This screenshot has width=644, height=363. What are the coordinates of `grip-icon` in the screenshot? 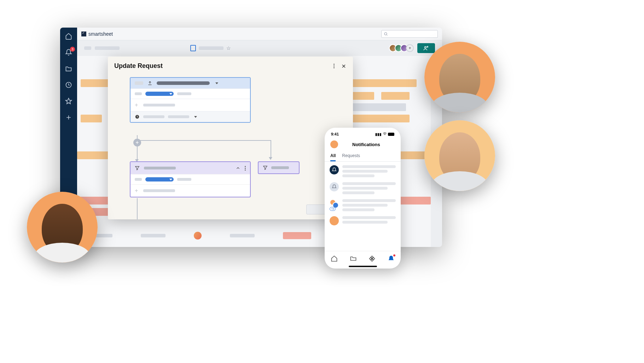 It's located at (139, 83).